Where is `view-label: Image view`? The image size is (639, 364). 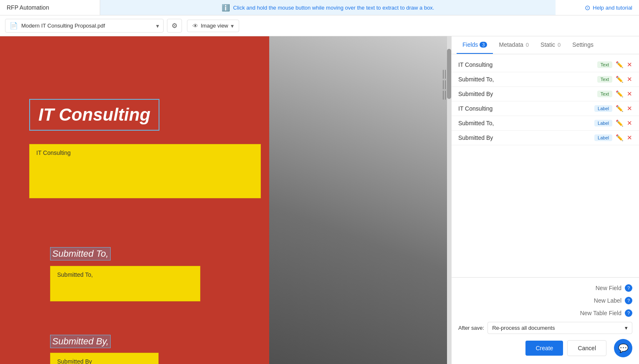
view-label: Image view is located at coordinates (215, 26).